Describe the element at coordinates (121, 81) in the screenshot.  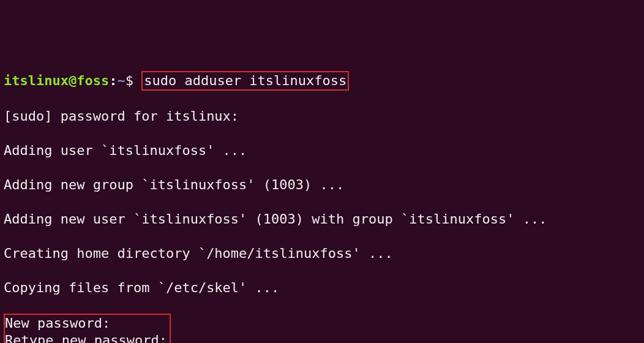
I see `prompt-path: ~` at that location.